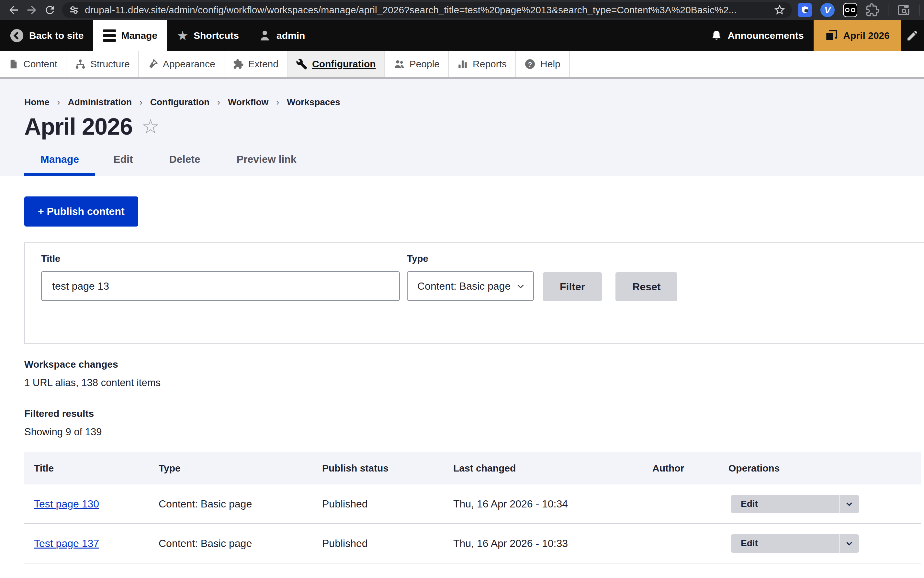 The height and width of the screenshot is (578, 924). What do you see at coordinates (123, 164) in the screenshot?
I see `tab-edit: Edit` at bounding box center [123, 164].